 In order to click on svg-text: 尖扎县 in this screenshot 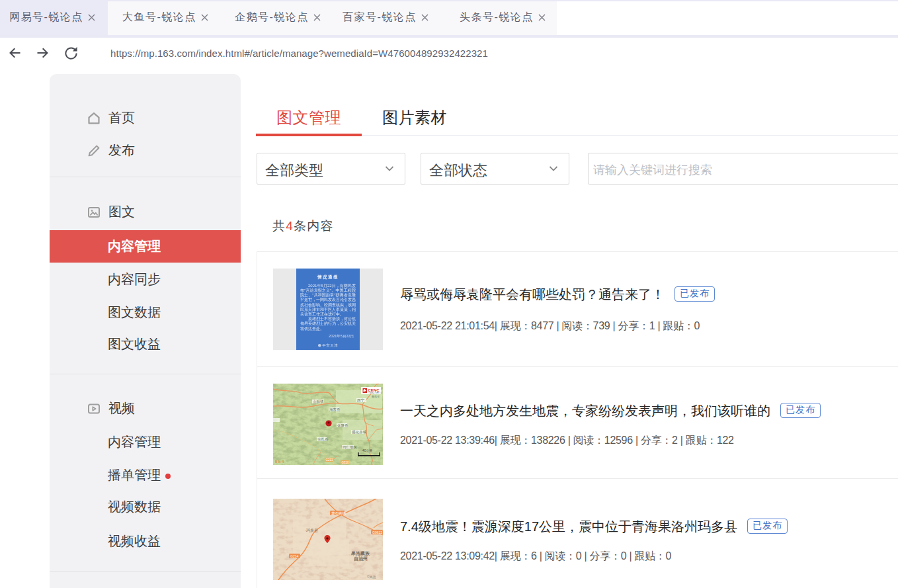, I will do `click(323, 439)`.